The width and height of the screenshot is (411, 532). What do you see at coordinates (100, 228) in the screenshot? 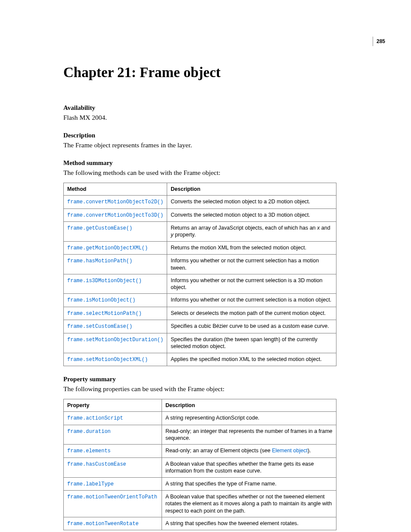
I see `method-link: frame.getCustomEase()` at bounding box center [100, 228].